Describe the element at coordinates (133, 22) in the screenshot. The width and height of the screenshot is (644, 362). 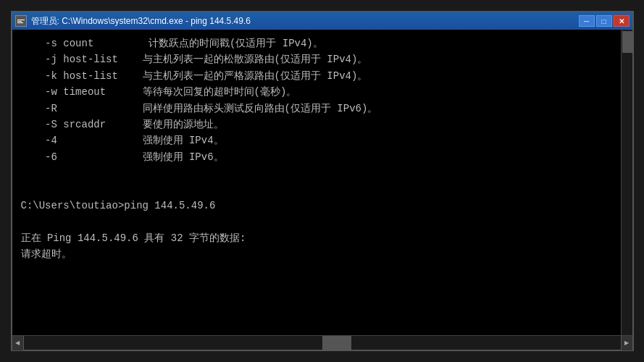
I see `title-bar-left: 管理员: C:\Windows\system32\cmd.exe - ping …` at that location.